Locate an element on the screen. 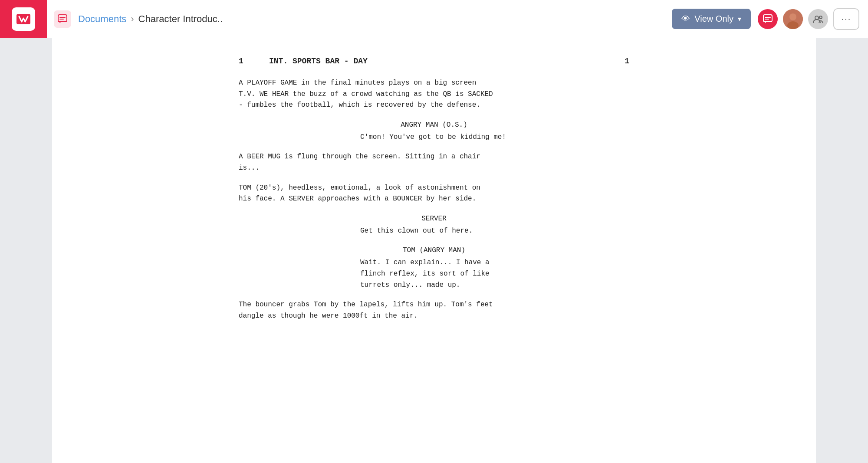 This screenshot has height=463, width=868. left-sidebar is located at coordinates (26, 251).